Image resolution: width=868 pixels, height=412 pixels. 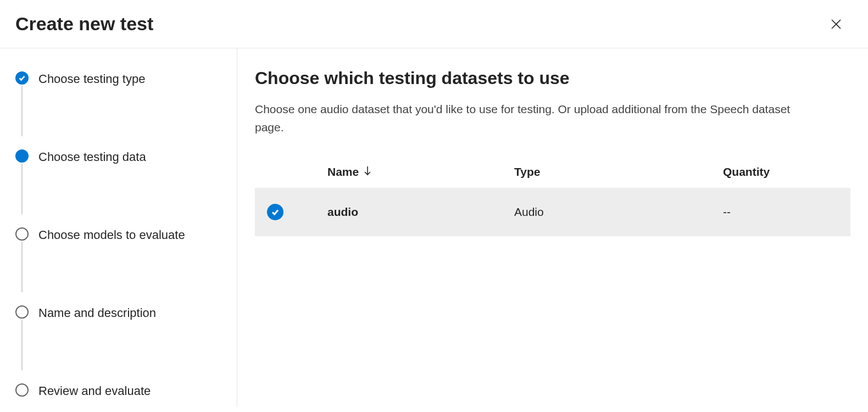 What do you see at coordinates (781, 172) in the screenshot?
I see `table-header-quantity: Quantity` at bounding box center [781, 172].